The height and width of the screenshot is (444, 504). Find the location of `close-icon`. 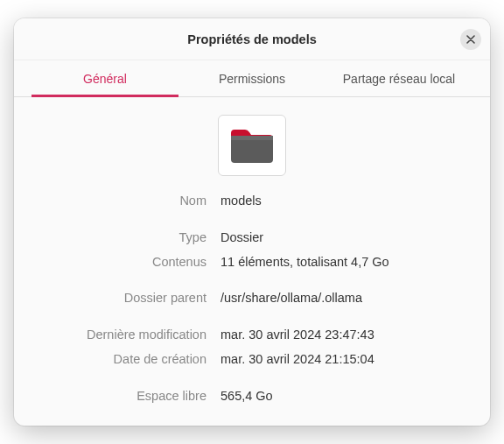

close-icon is located at coordinates (471, 39).